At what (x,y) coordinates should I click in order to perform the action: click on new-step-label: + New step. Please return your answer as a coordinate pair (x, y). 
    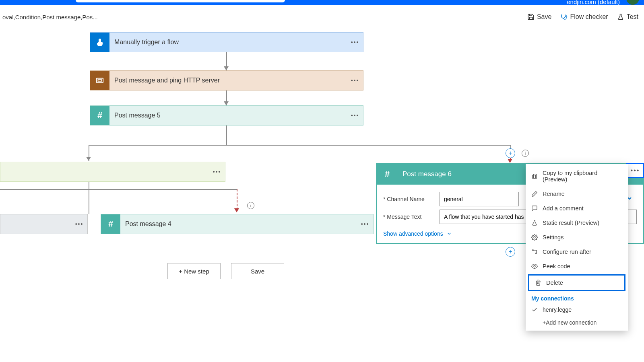
    Looking at the image, I should click on (194, 271).